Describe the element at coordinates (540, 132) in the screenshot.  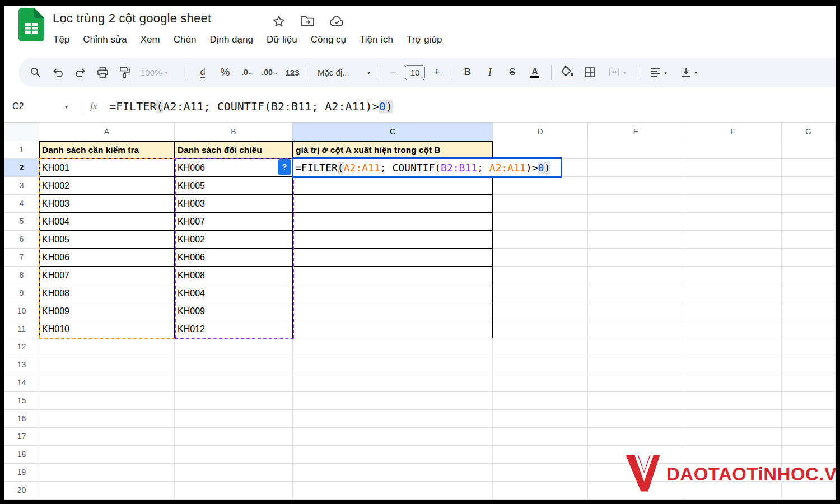
I see `column-header-d: D` at that location.